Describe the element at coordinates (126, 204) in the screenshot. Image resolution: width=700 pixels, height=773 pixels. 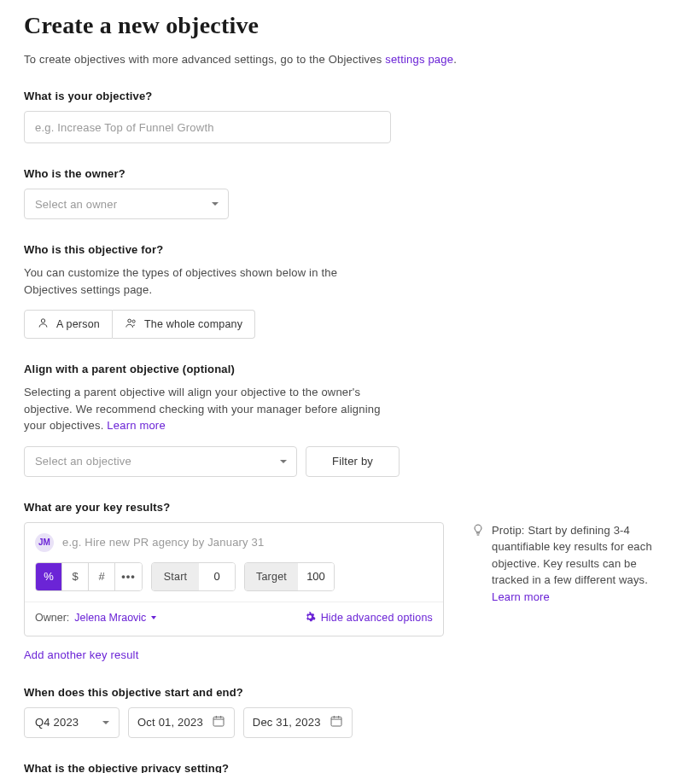
I see `owner-select: Select an owner` at that location.